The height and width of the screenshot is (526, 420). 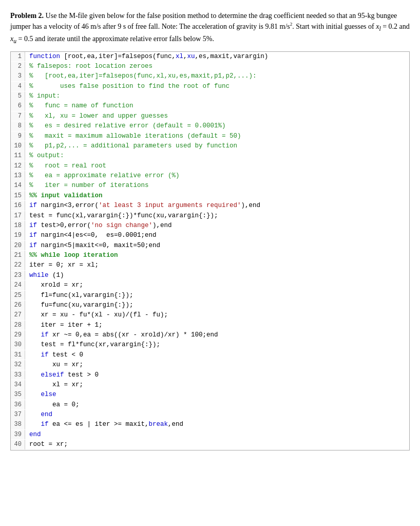 I want to click on problem-label: Problem 2., so click(x=27, y=15).